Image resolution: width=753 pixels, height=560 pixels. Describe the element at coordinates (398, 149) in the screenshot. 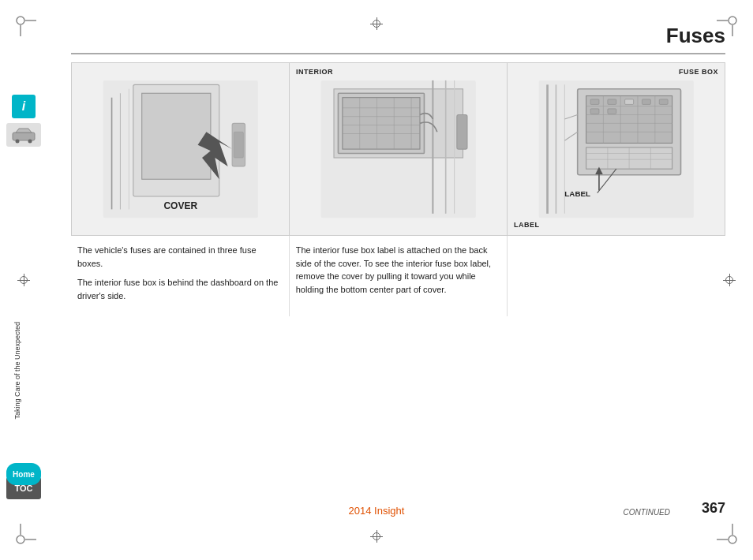

I see `diagram-interior: INTERIOR` at that location.